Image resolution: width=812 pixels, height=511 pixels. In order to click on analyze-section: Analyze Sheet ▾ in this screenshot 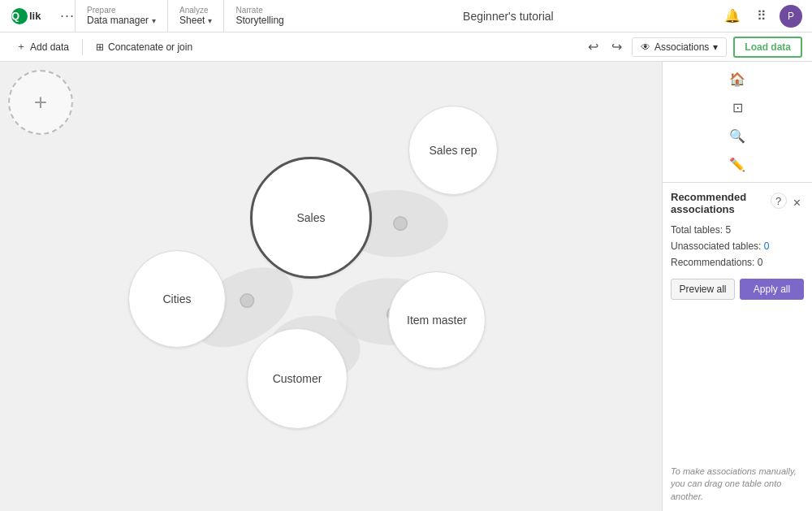, I will do `click(195, 16)`.